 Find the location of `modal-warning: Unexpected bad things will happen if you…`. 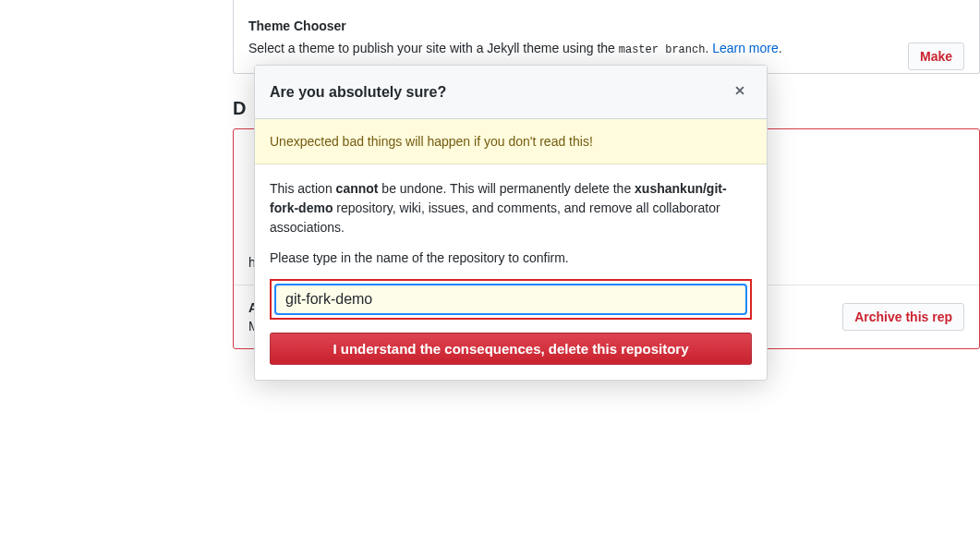

modal-warning: Unexpected bad things will happen if you… is located at coordinates (511, 142).